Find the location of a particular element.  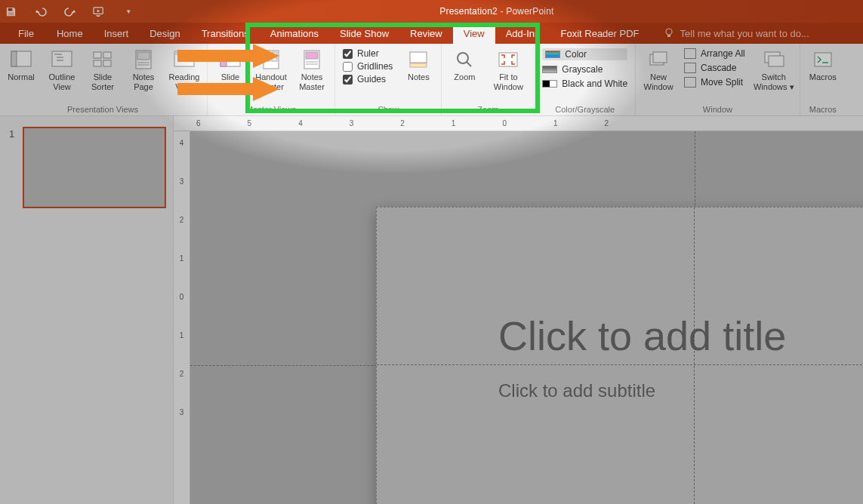

tab-review: Review is located at coordinates (426, 33).